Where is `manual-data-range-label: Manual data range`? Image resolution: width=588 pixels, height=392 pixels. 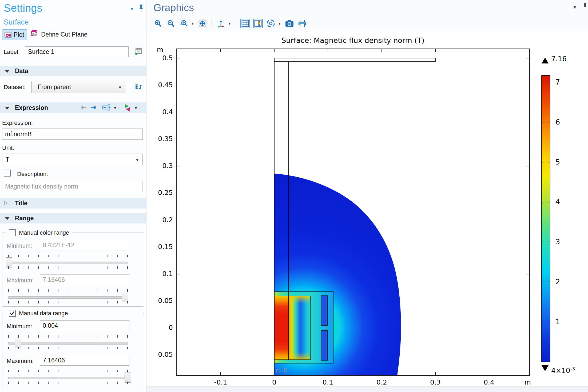
manual-data-range-label: Manual data range is located at coordinates (43, 313).